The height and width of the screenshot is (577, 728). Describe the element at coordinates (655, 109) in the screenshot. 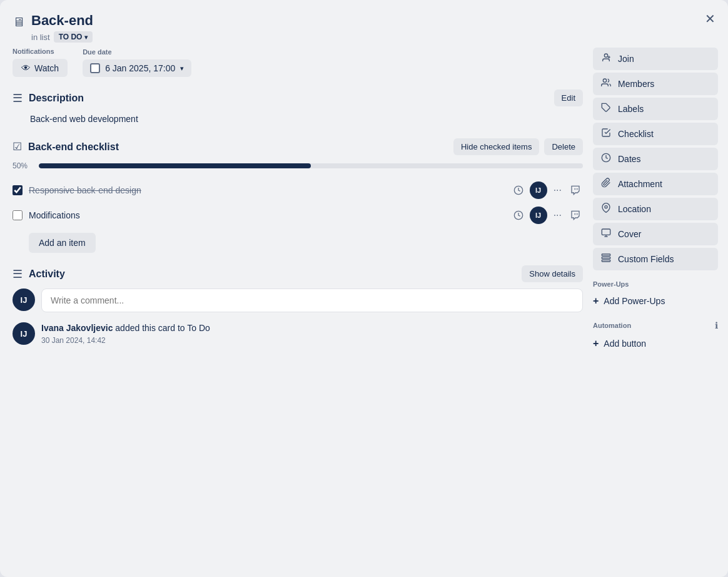

I see `sidebar-labels-button: Labels` at that location.